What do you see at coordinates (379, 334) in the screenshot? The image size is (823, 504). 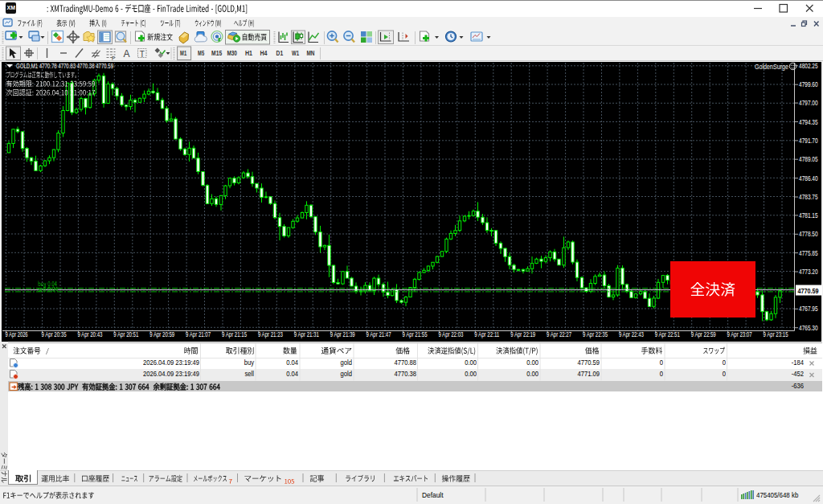 I see `svg-text: 9 Apr 21:47` at bounding box center [379, 334].